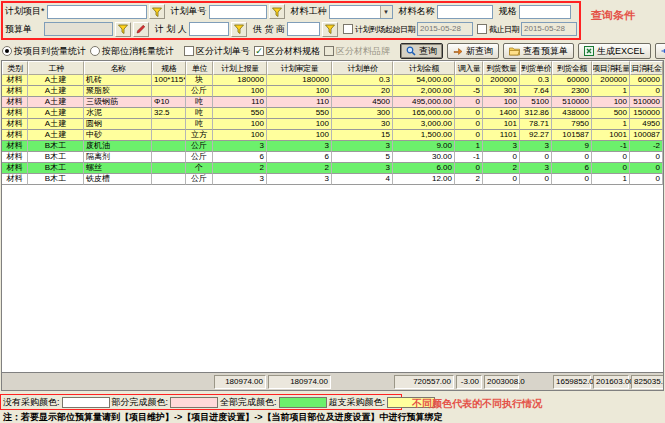 The image size is (665, 423). Describe the element at coordinates (332, 114) in the screenshot. I see `table-row: 材料A土建水泥32.5吨550550300165,000.0001400312.…` at that location.